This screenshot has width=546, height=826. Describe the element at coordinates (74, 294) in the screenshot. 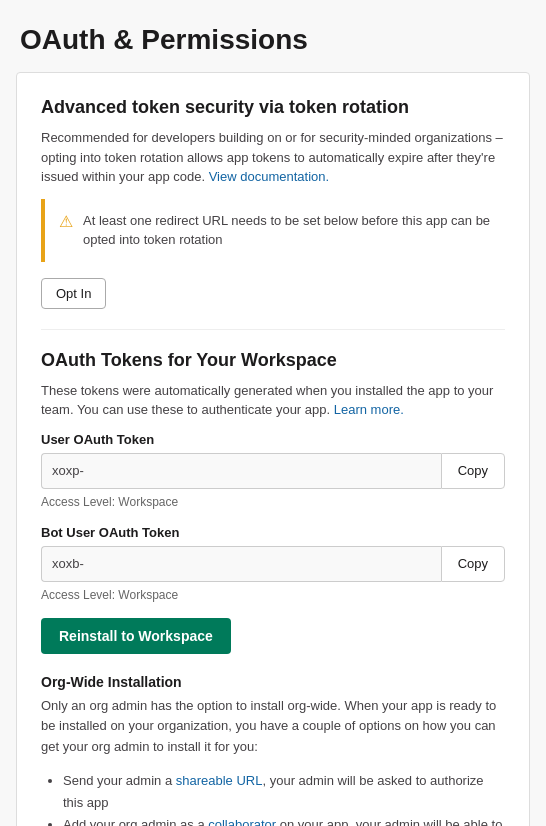

I see `opt-in-button: Opt In` at that location.